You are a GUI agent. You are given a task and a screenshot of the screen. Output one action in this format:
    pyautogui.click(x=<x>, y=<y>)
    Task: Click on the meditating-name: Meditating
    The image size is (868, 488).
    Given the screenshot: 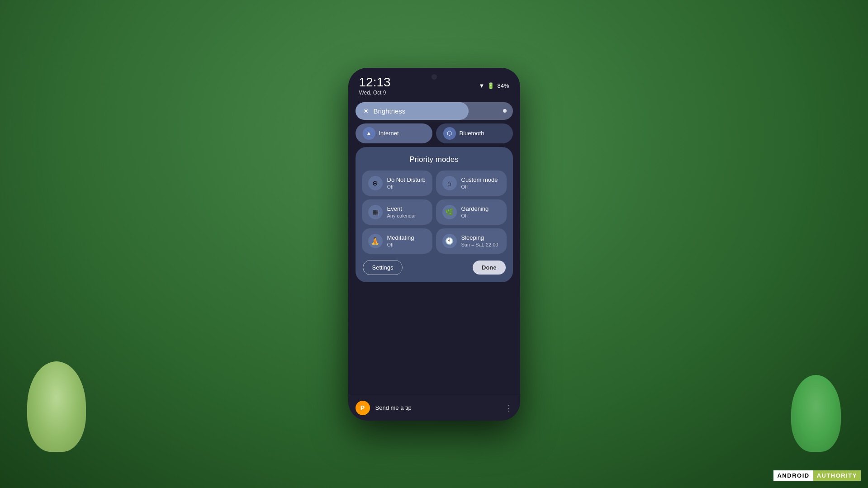 What is the action you would take?
    pyautogui.click(x=401, y=238)
    